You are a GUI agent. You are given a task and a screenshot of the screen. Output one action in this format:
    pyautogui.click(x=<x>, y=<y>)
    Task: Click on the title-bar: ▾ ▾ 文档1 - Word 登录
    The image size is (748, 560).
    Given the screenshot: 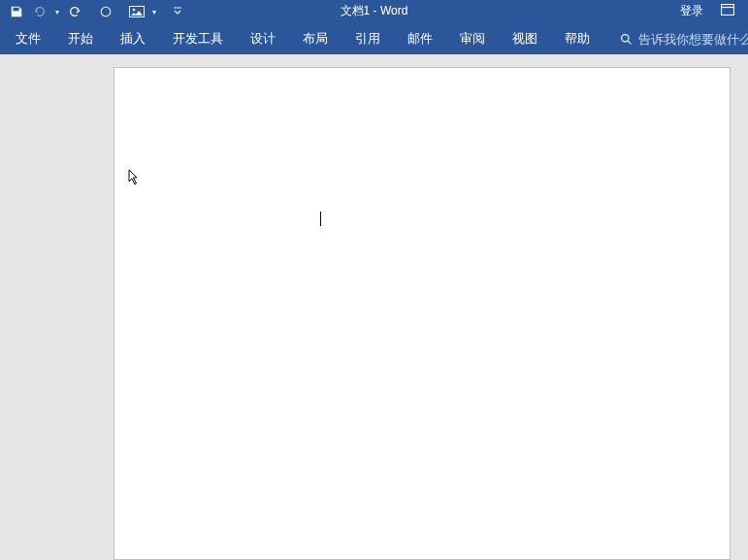 What is the action you would take?
    pyautogui.click(x=374, y=12)
    